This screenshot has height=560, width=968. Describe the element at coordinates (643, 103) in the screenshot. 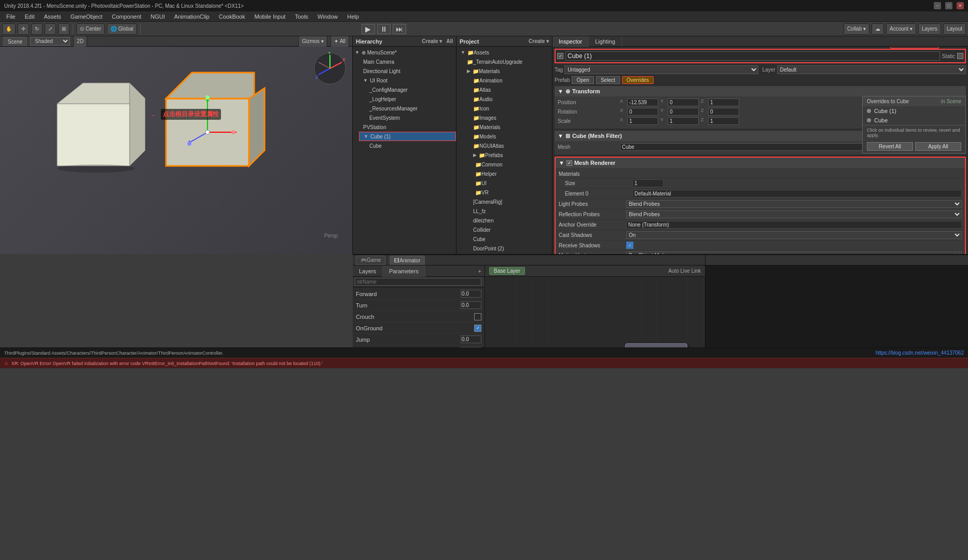

I see `pos-x` at that location.